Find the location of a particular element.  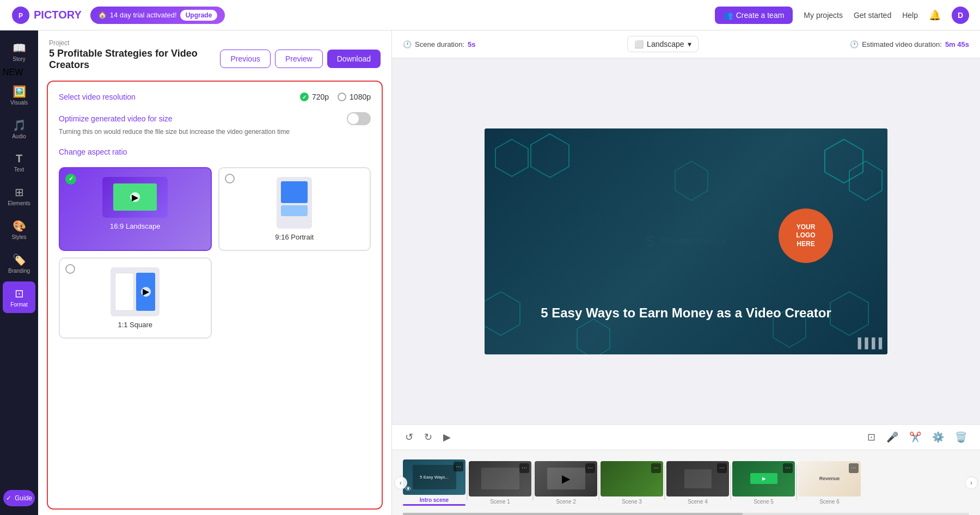

video-logo: YOURLOGOHERE is located at coordinates (806, 236).